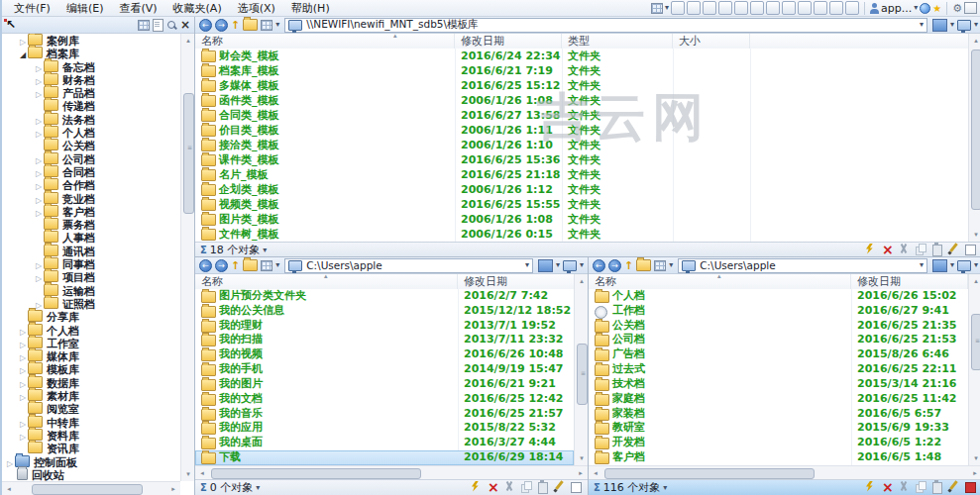  What do you see at coordinates (91, 224) in the screenshot?
I see `tree-item: 票务档` at bounding box center [91, 224].